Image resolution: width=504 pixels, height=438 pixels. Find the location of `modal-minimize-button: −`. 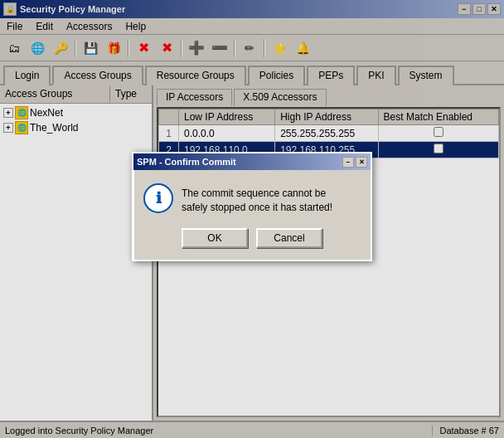

modal-minimize-button: − is located at coordinates (348, 163).